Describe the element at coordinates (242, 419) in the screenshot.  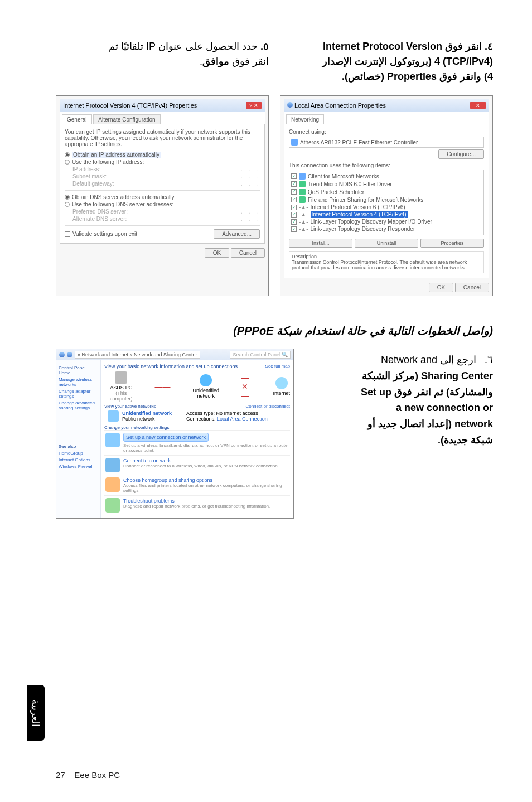
I see `lac-link: Local Area Connection` at that location.